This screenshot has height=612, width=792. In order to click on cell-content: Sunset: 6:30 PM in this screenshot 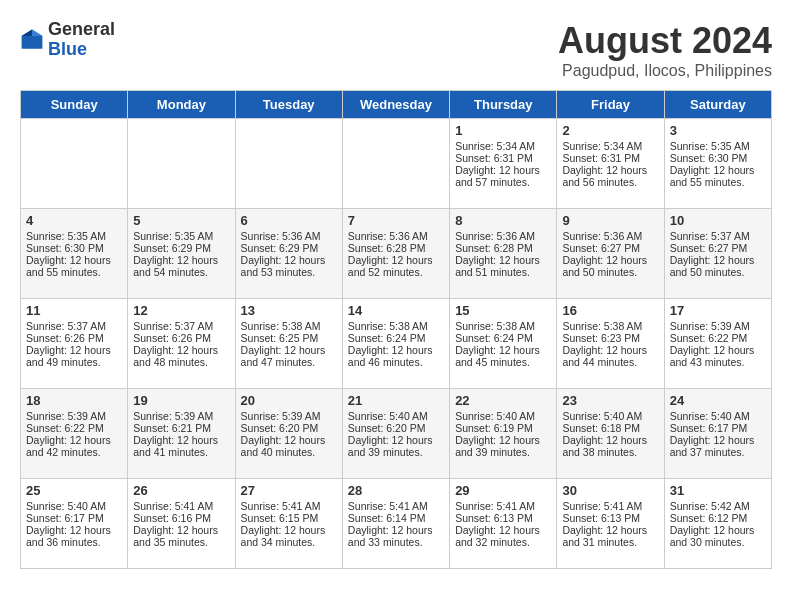, I will do `click(74, 248)`.